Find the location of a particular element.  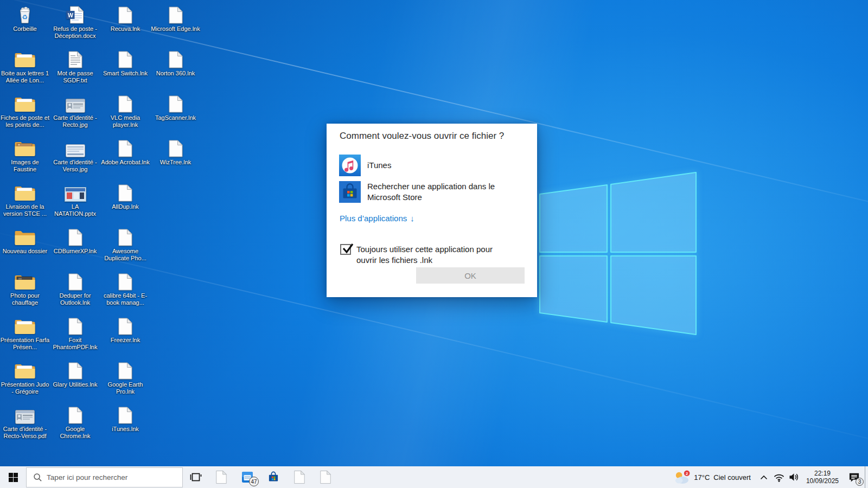

desktop-icon-carte-d-identit-verso-jpg: Carte d'identité - Verso.jpg is located at coordinates (75, 157).